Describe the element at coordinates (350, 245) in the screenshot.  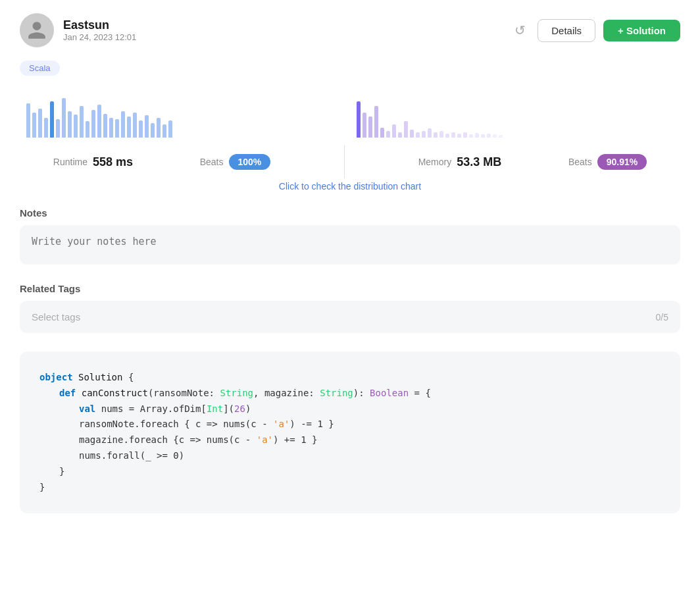
I see `notes-input` at that location.